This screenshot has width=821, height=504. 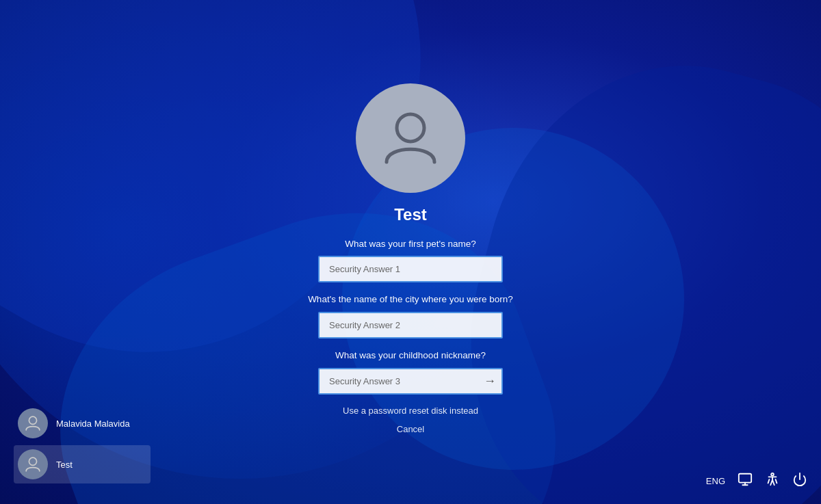 I want to click on user-name-malavida: Malavida Malavida, so click(x=93, y=424).